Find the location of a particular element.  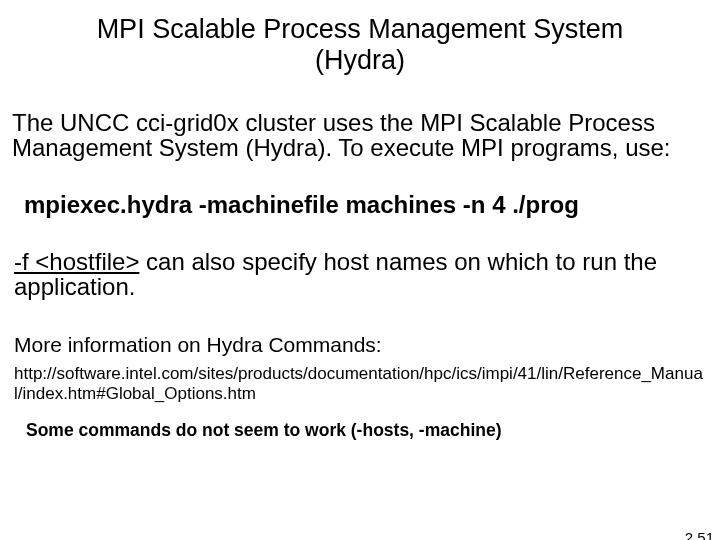

reference-url: http://software.intel.com/sites/products… is located at coordinates (361, 384).